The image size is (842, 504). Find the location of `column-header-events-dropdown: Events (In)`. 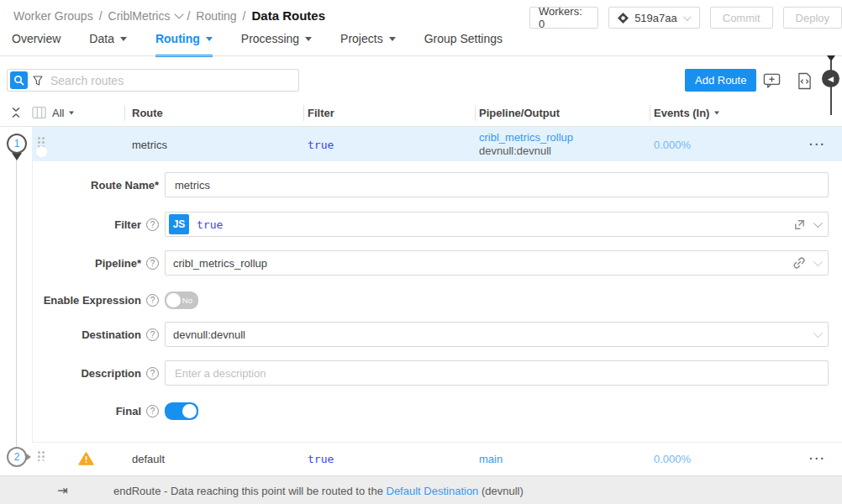

column-header-events-dropdown: Events (In) is located at coordinates (687, 113).